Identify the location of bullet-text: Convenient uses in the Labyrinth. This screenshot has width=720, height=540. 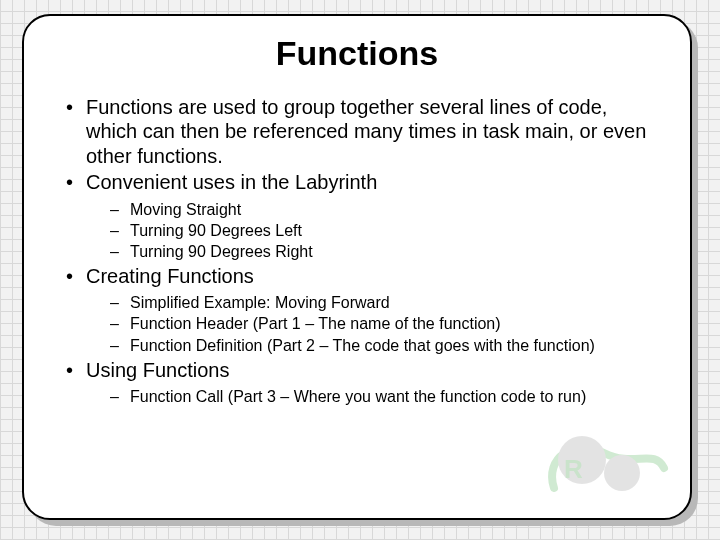
(232, 182).